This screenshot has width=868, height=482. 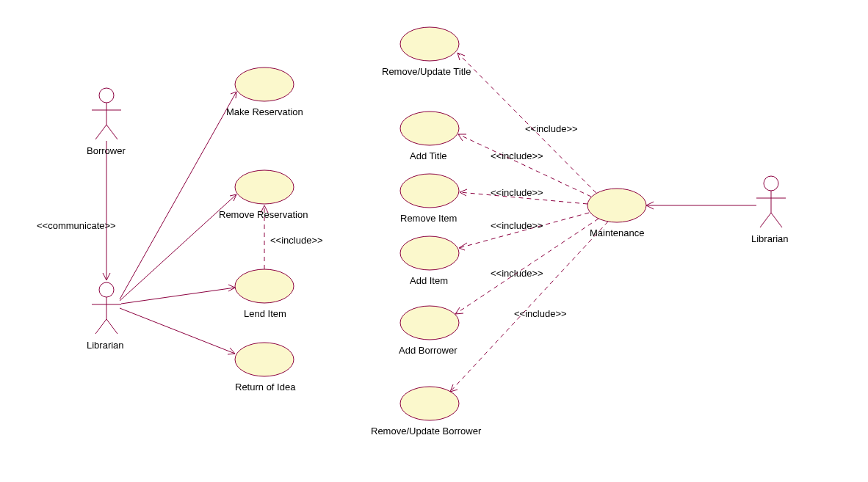 What do you see at coordinates (106, 345) in the screenshot?
I see `actor-label-librarian-left: Librarian` at bounding box center [106, 345].